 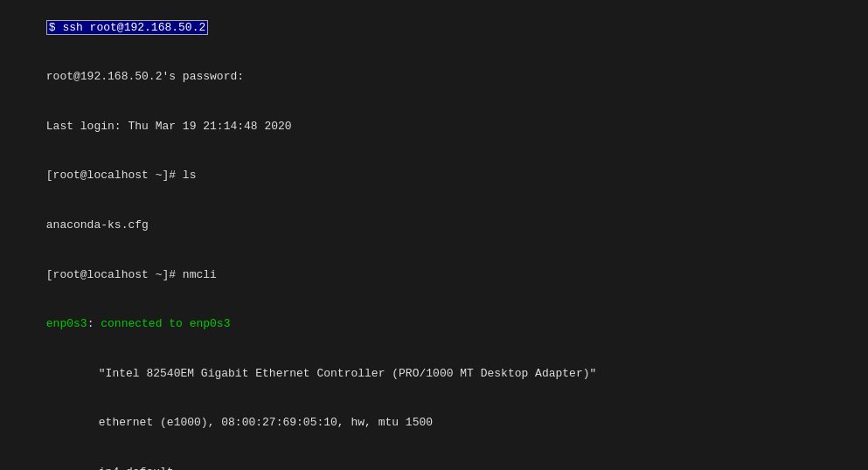 What do you see at coordinates (434, 460) in the screenshot?
I see `line-enp0s3-ip4default: ip4 default` at bounding box center [434, 460].